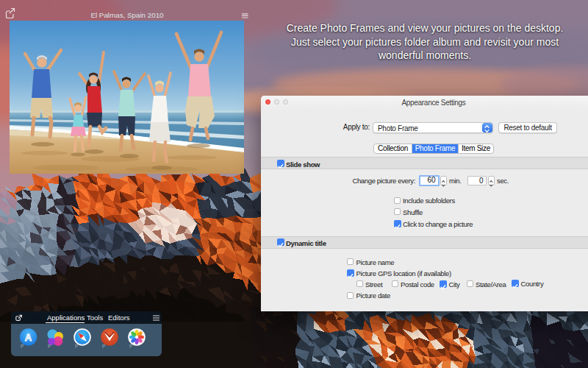  Describe the element at coordinates (29, 337) in the screenshot. I see `svg-text: A` at that location.